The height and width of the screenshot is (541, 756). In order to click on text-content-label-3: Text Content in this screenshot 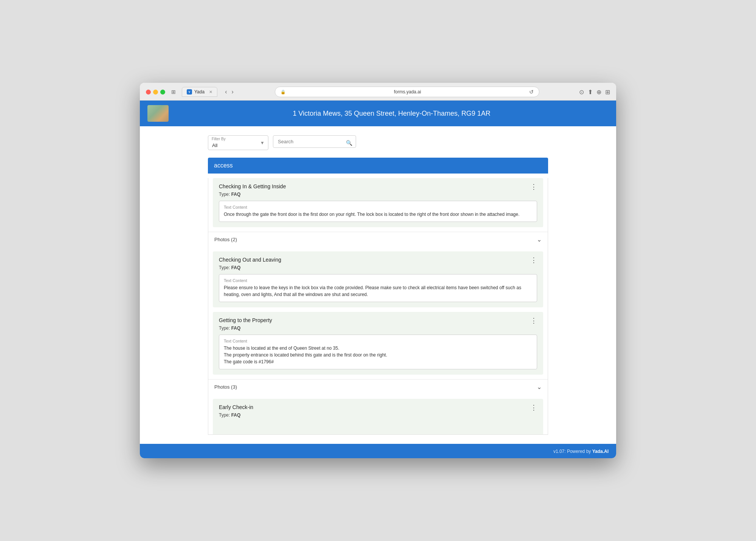, I will do `click(378, 341)`.